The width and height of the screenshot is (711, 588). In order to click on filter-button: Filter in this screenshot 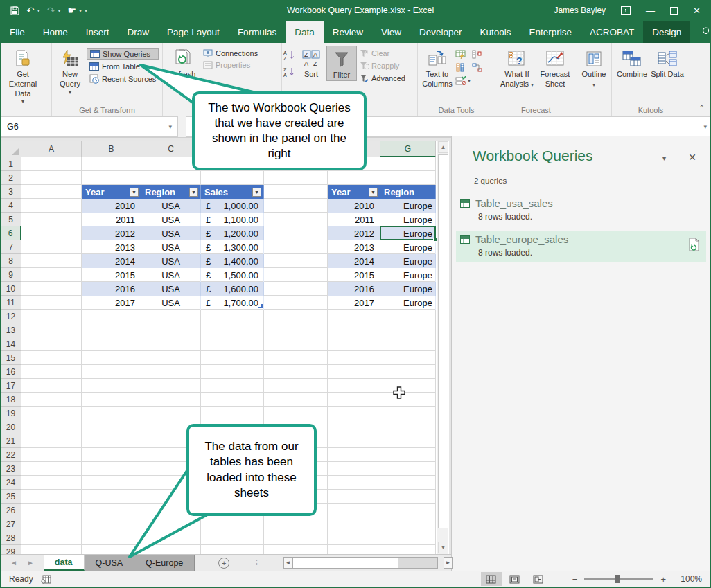, I will do `click(342, 64)`.